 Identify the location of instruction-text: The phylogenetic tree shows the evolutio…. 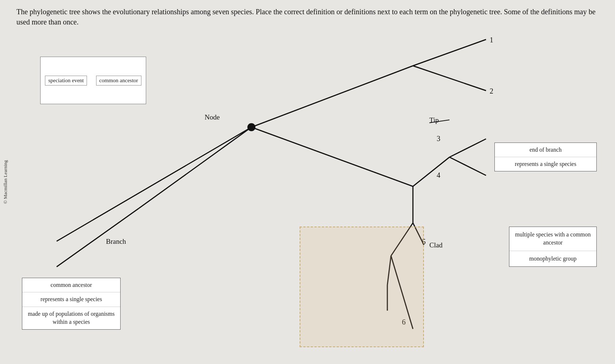
(310, 17).